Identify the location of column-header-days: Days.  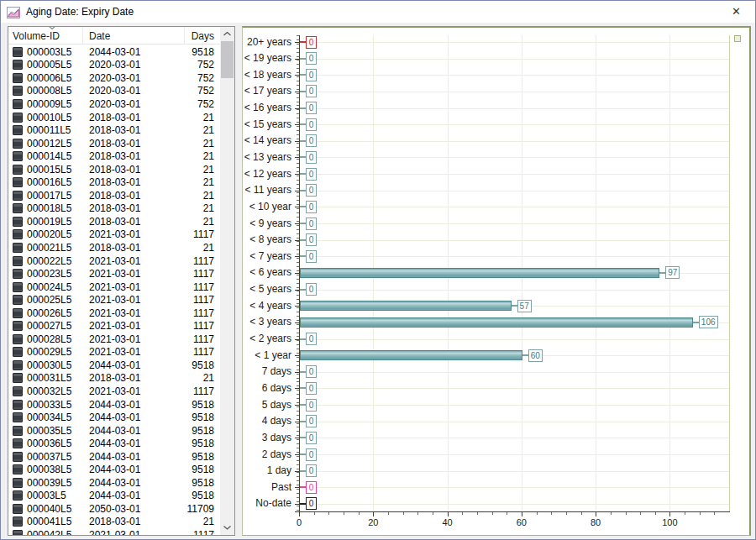
(202, 35).